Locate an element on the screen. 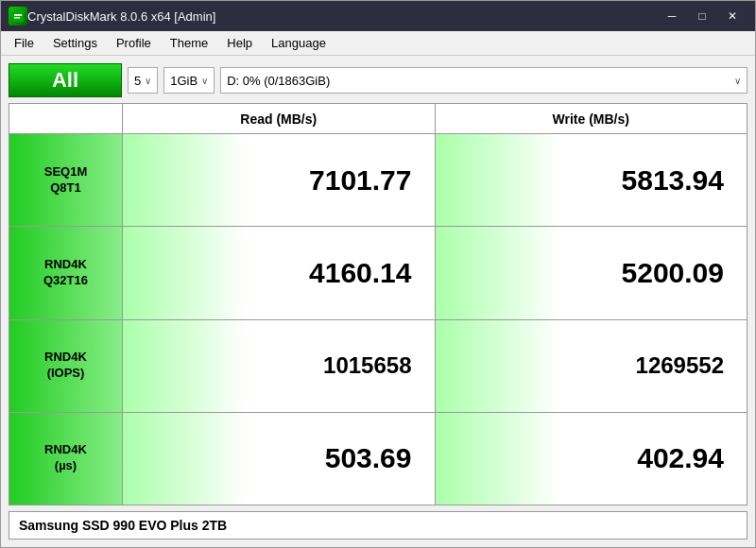  window-controls: ─ □ ✕ is located at coordinates (702, 16).